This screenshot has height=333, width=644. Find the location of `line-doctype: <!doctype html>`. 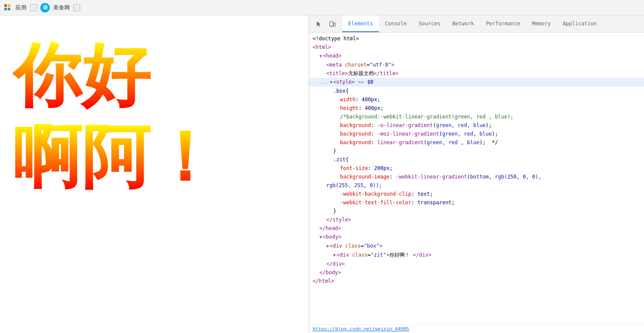

line-doctype: <!doctype html> is located at coordinates (477, 39).